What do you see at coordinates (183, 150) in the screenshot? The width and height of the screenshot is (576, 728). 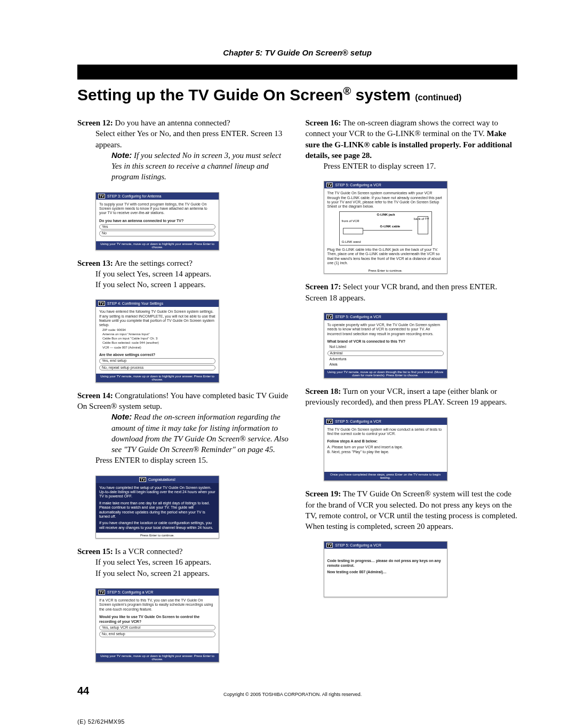 I see `screen-12: Screen 12: Do you have an antenna connec…` at bounding box center [183, 150].